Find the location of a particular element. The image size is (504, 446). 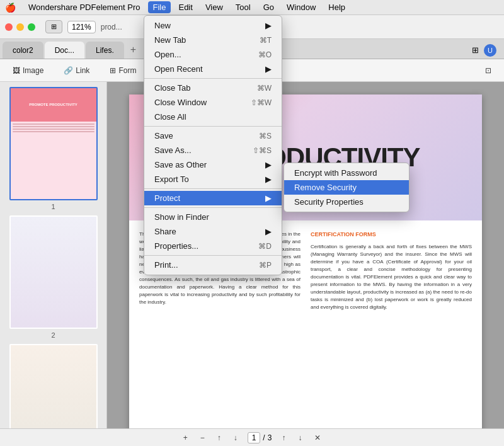

sidebar-toggle-button: ⊞ is located at coordinates (54, 26).